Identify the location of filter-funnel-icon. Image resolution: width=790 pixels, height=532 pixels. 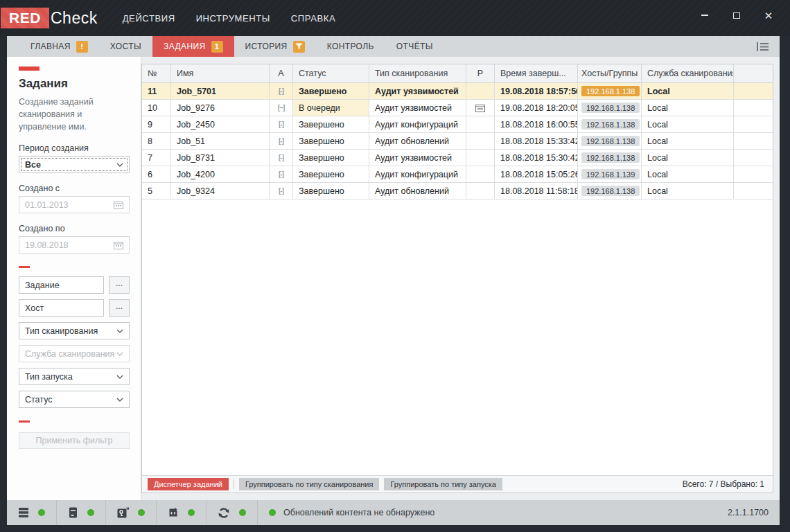
(299, 47).